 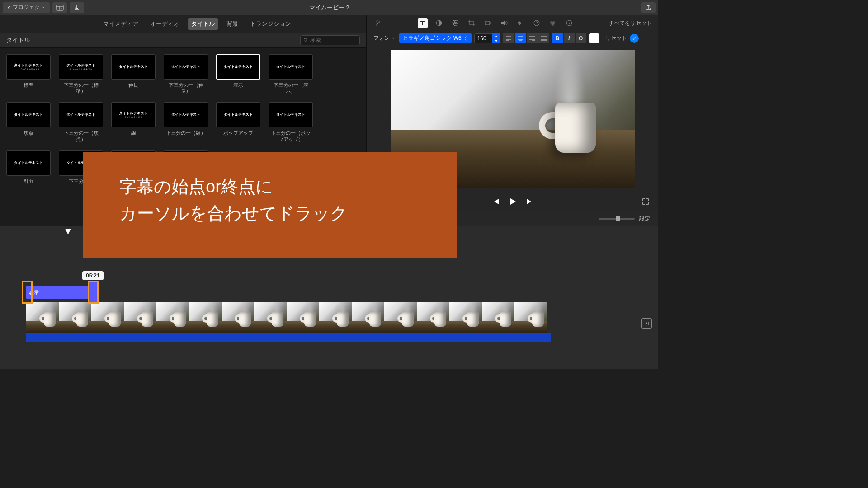 I want to click on annotation-line2: カーソルを合わせてドラック, so click(x=270, y=213).